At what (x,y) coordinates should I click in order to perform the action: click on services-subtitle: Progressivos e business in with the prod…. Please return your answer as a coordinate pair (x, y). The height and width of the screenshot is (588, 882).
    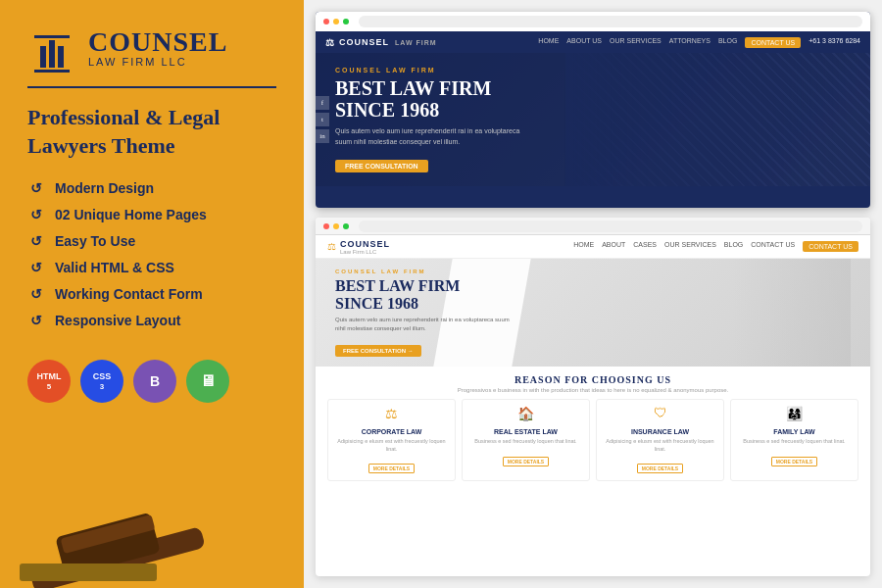
    Looking at the image, I should click on (593, 390).